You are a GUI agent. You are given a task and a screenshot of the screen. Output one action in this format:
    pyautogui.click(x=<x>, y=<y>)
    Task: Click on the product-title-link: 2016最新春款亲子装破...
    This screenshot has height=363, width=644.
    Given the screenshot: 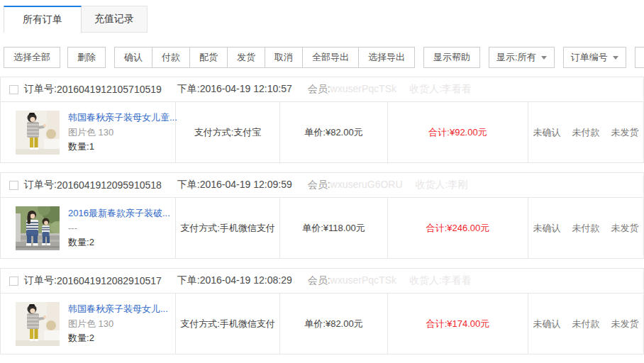 What is the action you would take?
    pyautogui.click(x=118, y=213)
    